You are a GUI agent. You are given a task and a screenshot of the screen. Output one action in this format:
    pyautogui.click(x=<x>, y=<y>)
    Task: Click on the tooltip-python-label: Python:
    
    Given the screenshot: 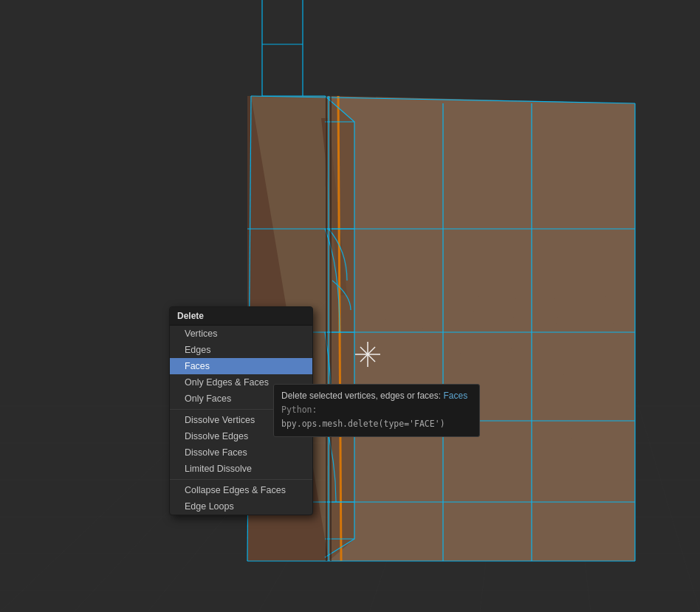 What is the action you would take?
    pyautogui.click(x=299, y=410)
    